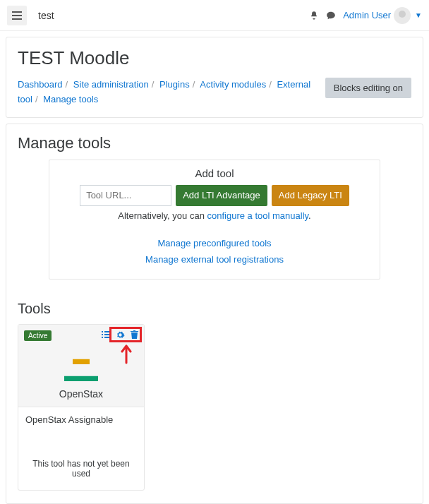 The image size is (429, 504). I want to click on breadcrumb-manage-tools: Manage tools, so click(71, 99).